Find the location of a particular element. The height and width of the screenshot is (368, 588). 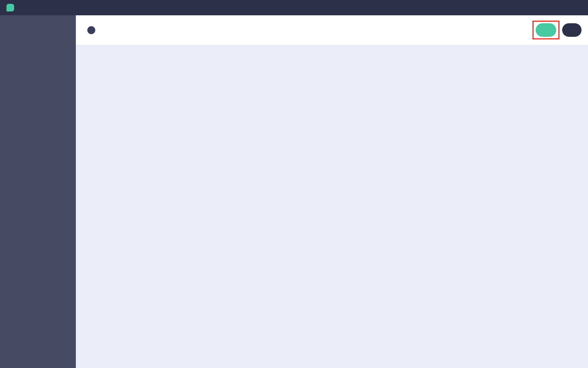

brand is located at coordinates (14, 8).